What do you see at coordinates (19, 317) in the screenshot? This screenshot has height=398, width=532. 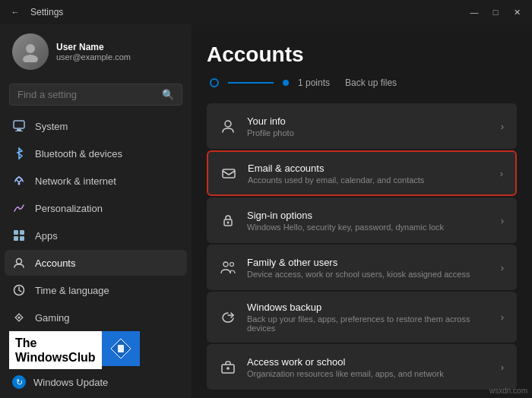 I see `gaming-icon` at bounding box center [19, 317].